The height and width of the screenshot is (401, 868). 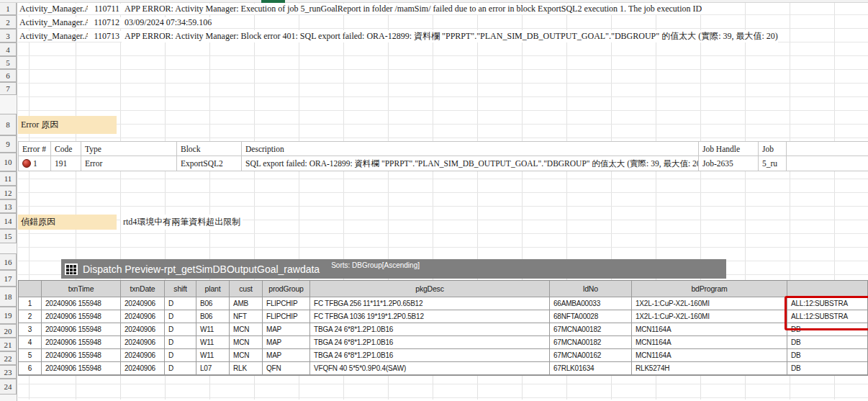 I want to click on row-header-11: 11, so click(x=9, y=179).